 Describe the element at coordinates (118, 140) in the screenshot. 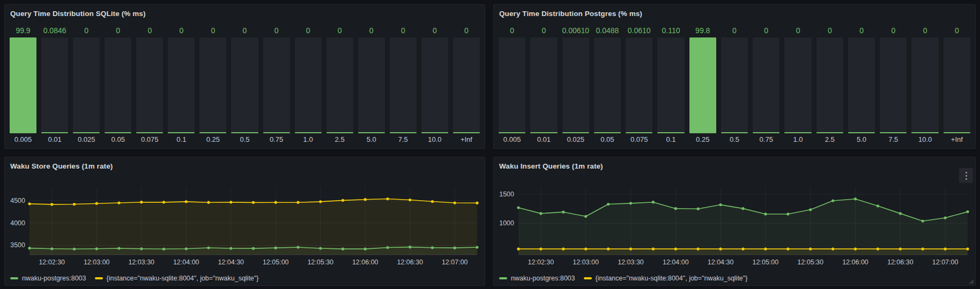

I see `bar-category-label: 0.05` at that location.